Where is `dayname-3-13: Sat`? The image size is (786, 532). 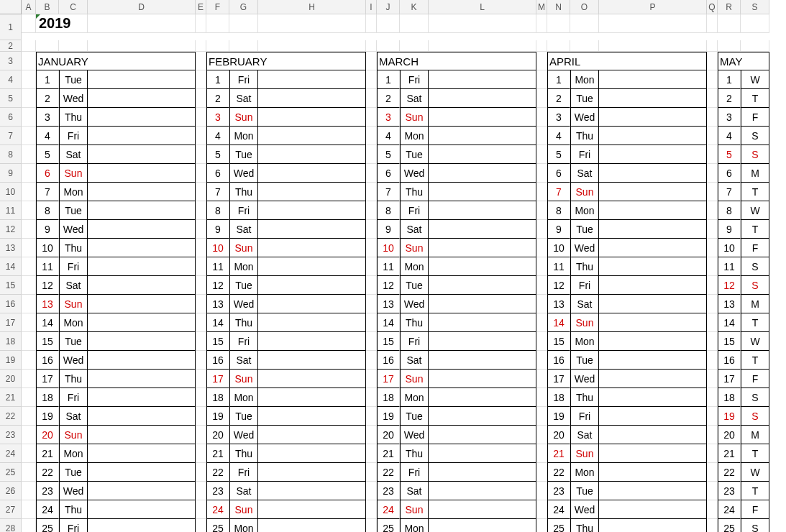 dayname-3-13: Sat is located at coordinates (585, 304).